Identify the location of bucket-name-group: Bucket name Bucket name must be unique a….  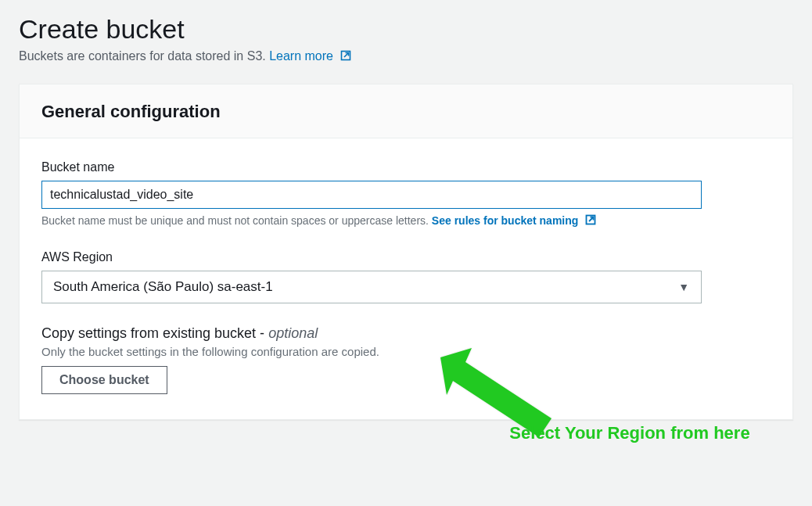
(406, 194).